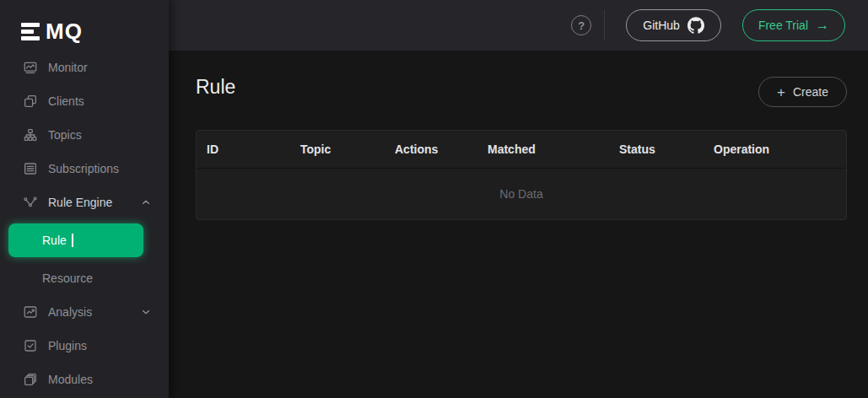 The image size is (868, 398). I want to click on sidebar-item-rule-engine: Rule Engine, so click(84, 202).